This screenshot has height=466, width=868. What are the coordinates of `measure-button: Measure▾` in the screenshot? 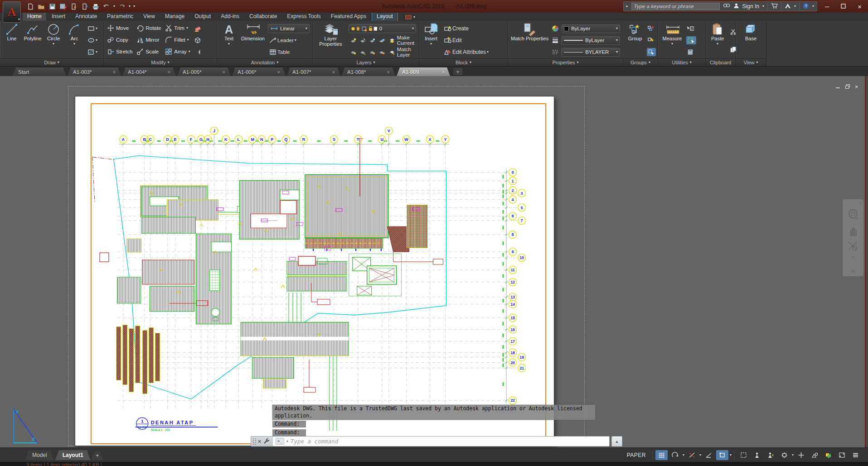 It's located at (672, 40).